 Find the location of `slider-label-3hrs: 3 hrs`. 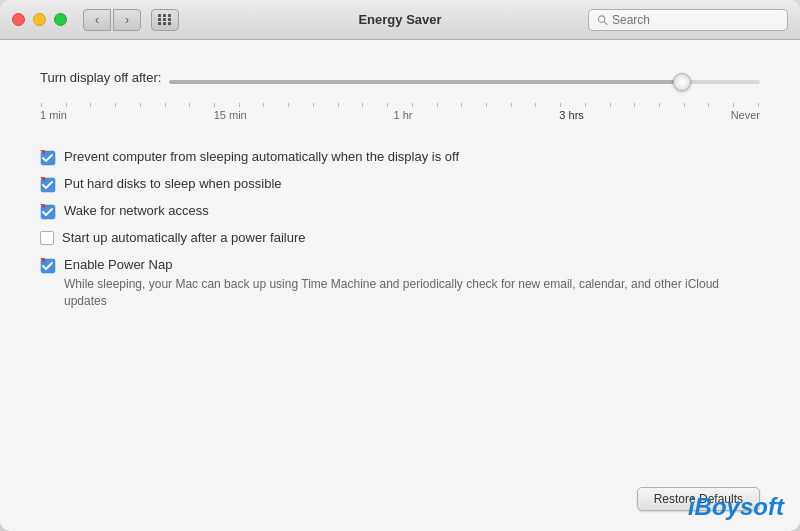

slider-label-3hrs: 3 hrs is located at coordinates (571, 115).